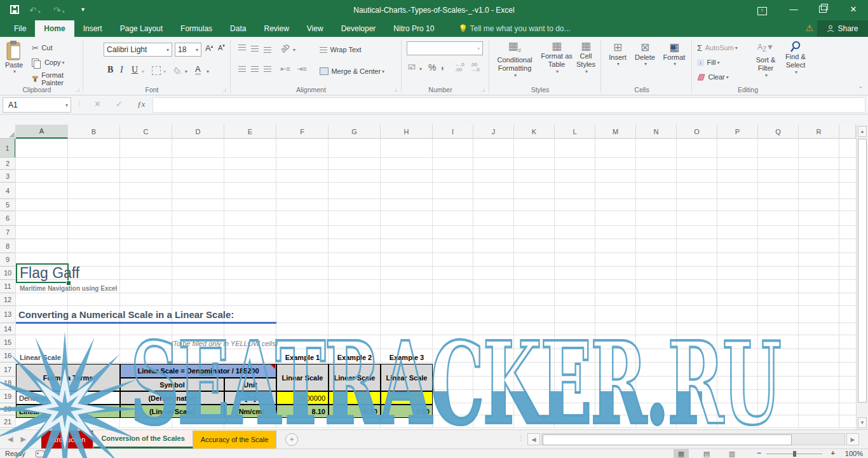  Describe the element at coordinates (235, 440) in the screenshot. I see `sheet-tab-accuracy: Accuracy of the Scale` at that location.